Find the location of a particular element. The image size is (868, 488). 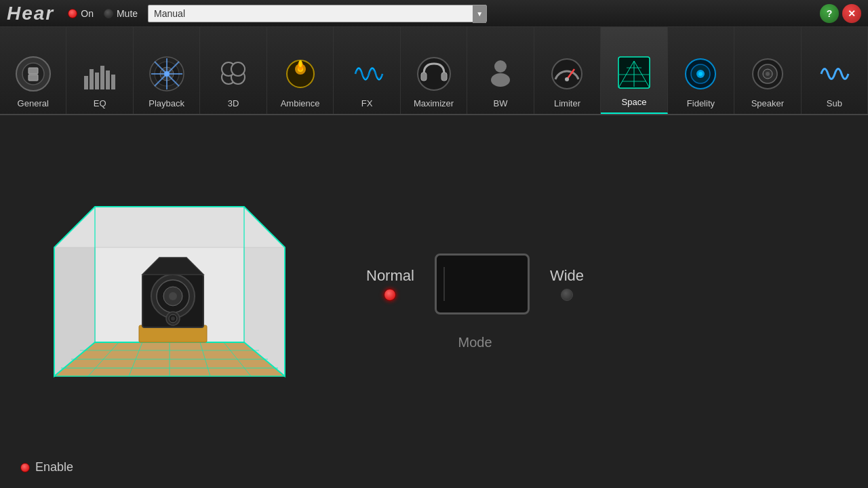

room-visualization is located at coordinates (170, 302).